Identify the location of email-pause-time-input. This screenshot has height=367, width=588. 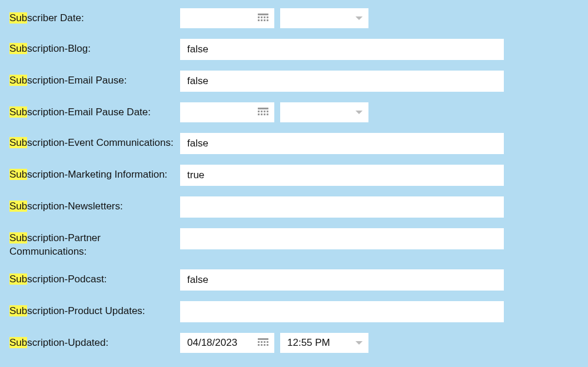
(324, 112).